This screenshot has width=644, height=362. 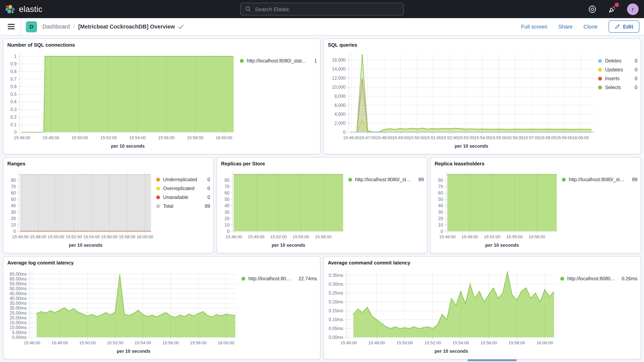 What do you see at coordinates (470, 237) in the screenshot?
I see `svg-text: 15:49:00` at bounding box center [470, 237].